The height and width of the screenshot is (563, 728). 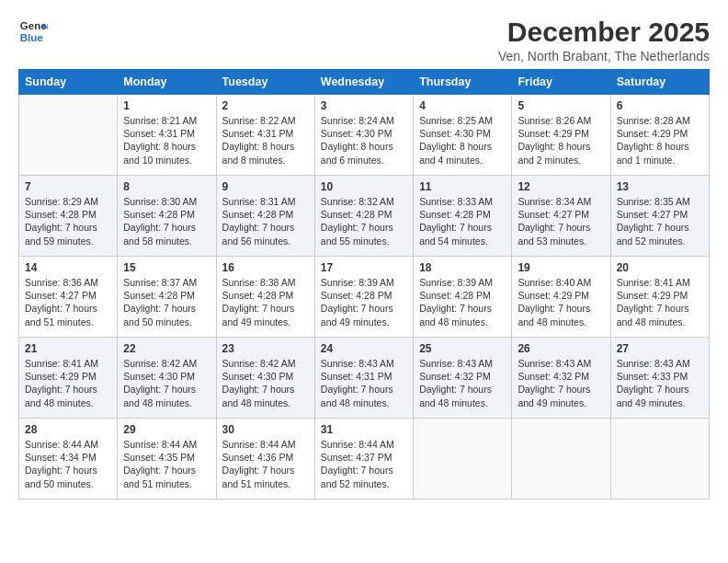 What do you see at coordinates (463, 216) in the screenshot?
I see `calendar-cell: 11Sunrise: 8:33 AMSunset: 4:28 PMDayligh…` at bounding box center [463, 216].